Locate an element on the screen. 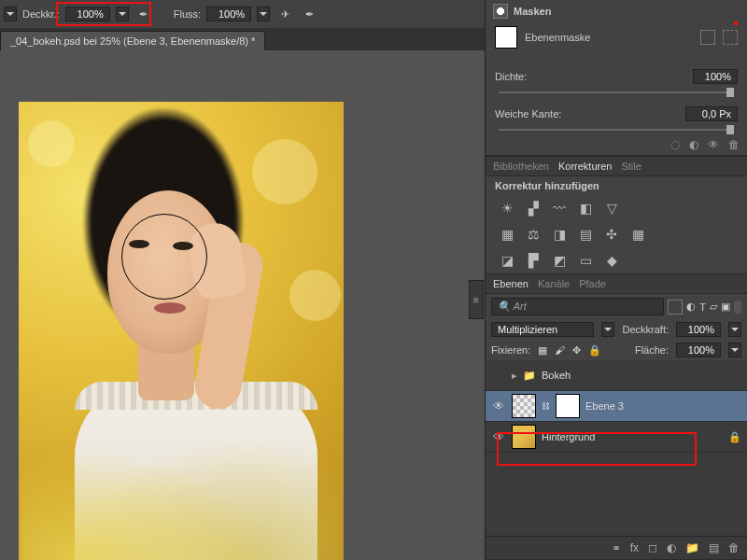  collapse-panels-icon: ≡ is located at coordinates (476, 300).